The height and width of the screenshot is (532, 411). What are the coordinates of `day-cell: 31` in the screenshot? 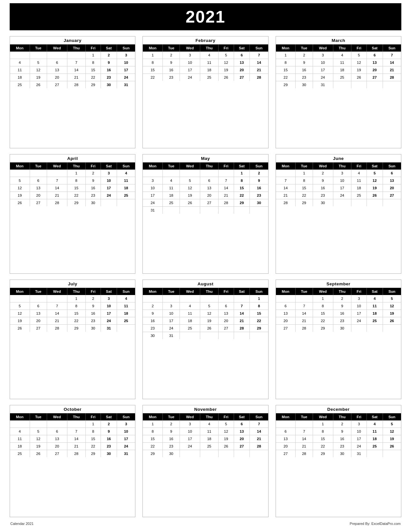 It's located at (359, 454).